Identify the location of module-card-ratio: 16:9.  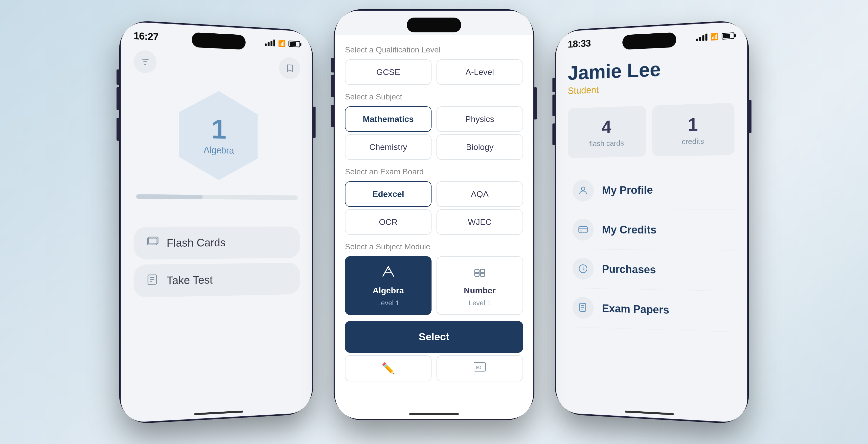
(480, 368).